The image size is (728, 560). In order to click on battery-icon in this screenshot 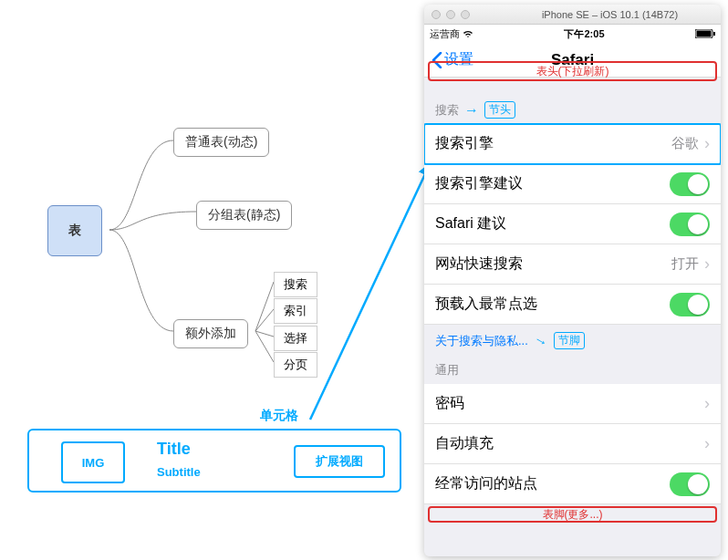, I will do `click(705, 34)`.